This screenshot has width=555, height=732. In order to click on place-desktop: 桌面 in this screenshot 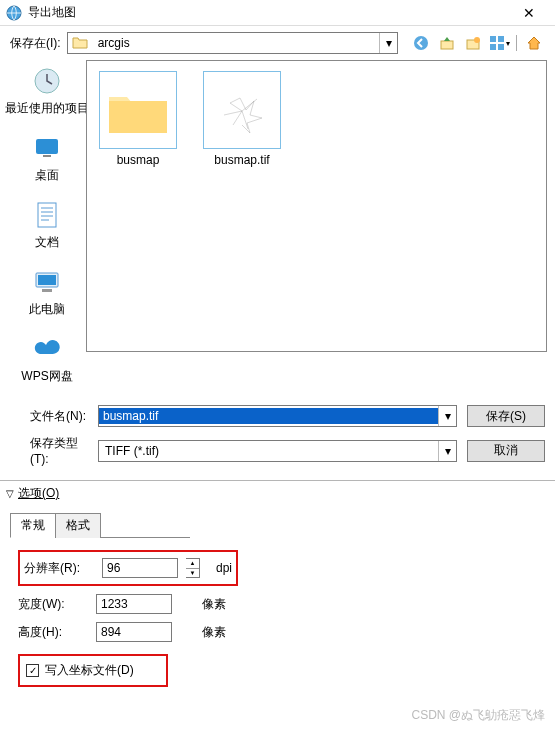, I will do `click(47, 158)`.